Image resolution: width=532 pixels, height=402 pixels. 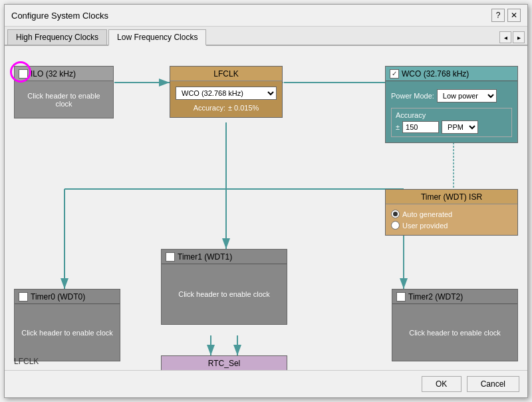 I want to click on ilo-body-text: Click header to enable clock, so click(x=64, y=100).